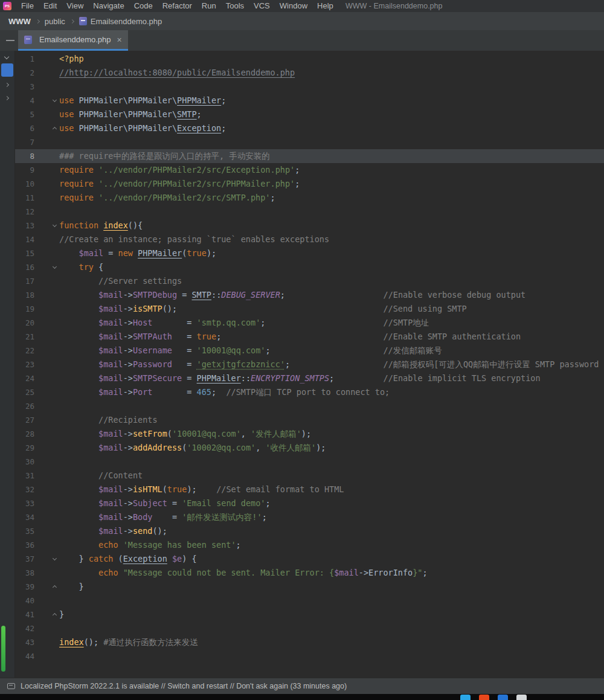  Describe the element at coordinates (25, 254) in the screenshot. I see `line-number: 15` at that location.